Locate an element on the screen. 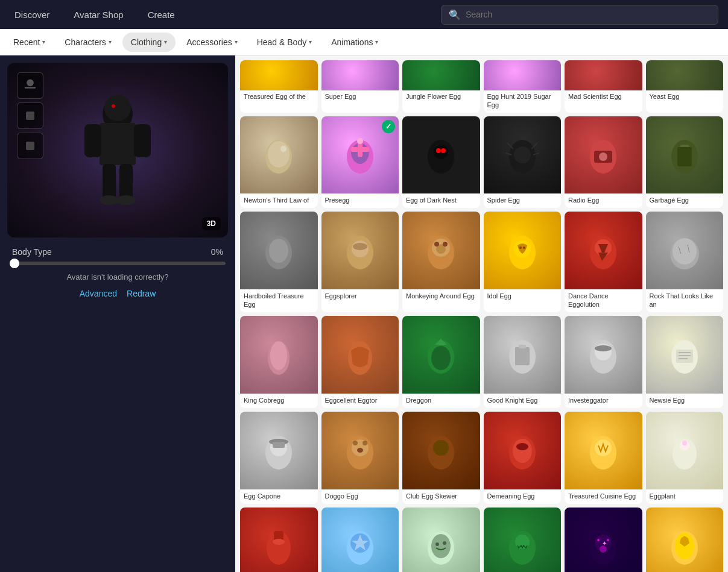  partial-item-jungle-flower: Jungle Flower Egg is located at coordinates (442, 87).